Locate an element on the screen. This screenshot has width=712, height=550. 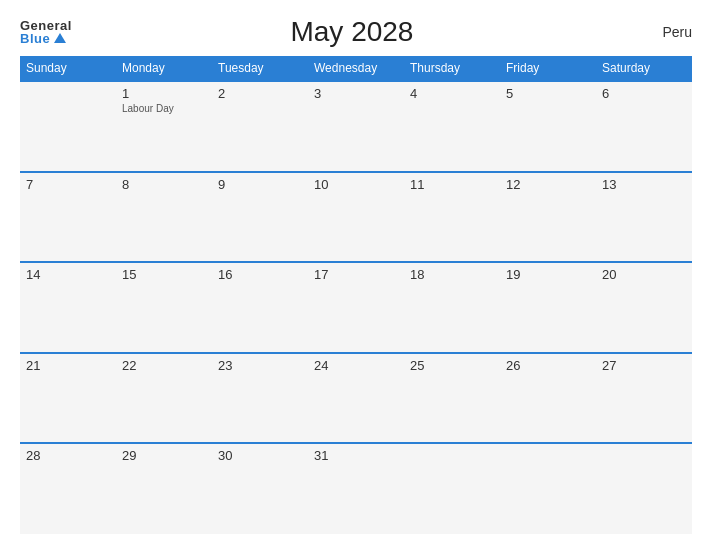
weekday-header-row: SundayMondayTuesdayWednesdayThursdayFrid… is located at coordinates (356, 68).